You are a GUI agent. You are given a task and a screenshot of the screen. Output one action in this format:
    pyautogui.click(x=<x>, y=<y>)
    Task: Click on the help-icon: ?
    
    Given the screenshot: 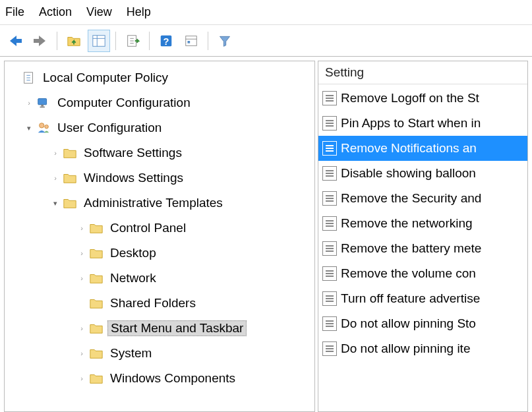 What is the action you would take?
    pyautogui.click(x=166, y=41)
    